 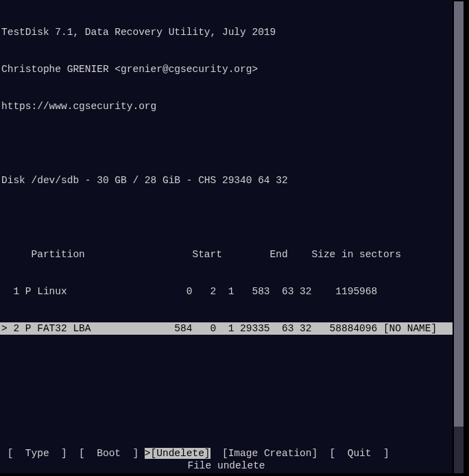 What do you see at coordinates (226, 466) in the screenshot?
I see `status-line: File undelete` at bounding box center [226, 466].